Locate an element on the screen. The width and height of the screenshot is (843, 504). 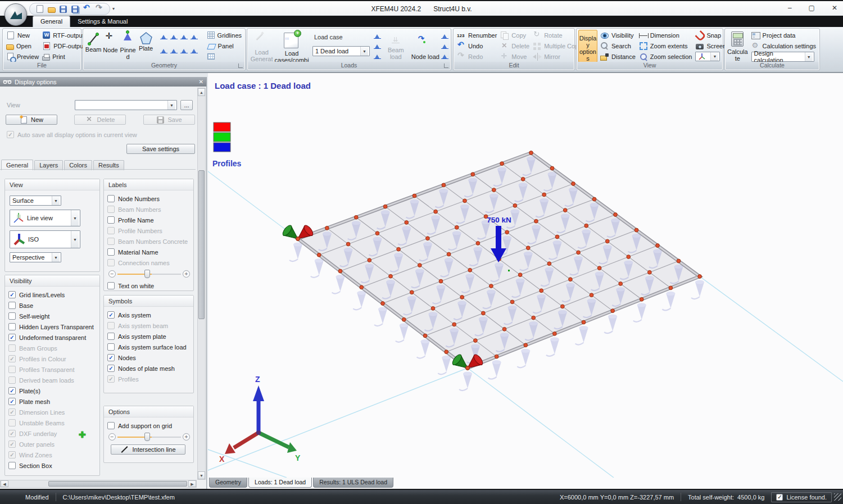
rtf-output-button: RTF-output is located at coordinates (64, 35).